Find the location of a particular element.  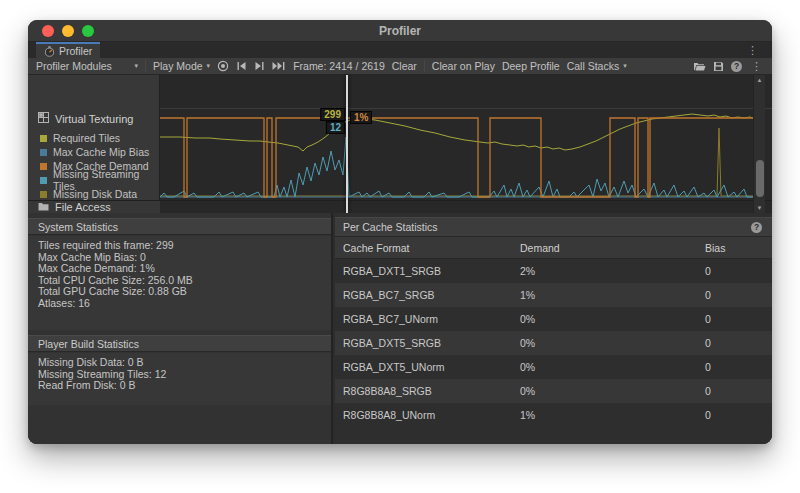

demand-cell: 2% is located at coordinates (528, 271).